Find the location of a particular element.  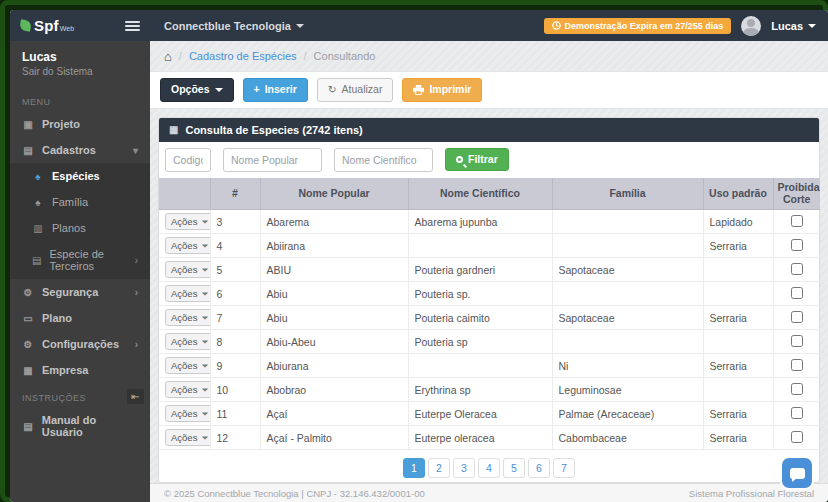

cell-nome-popular: Açaí is located at coordinates (334, 414).